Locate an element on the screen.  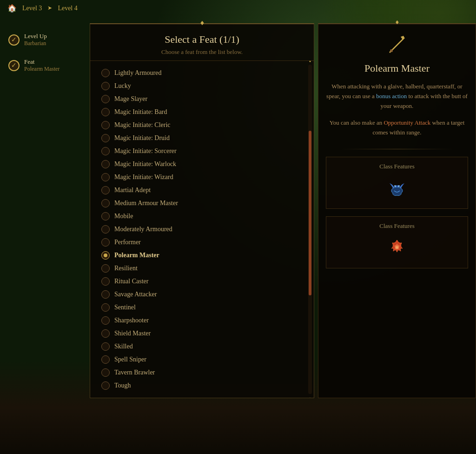
feat-item-martial-adept: Martial Adept is located at coordinates (203, 190).